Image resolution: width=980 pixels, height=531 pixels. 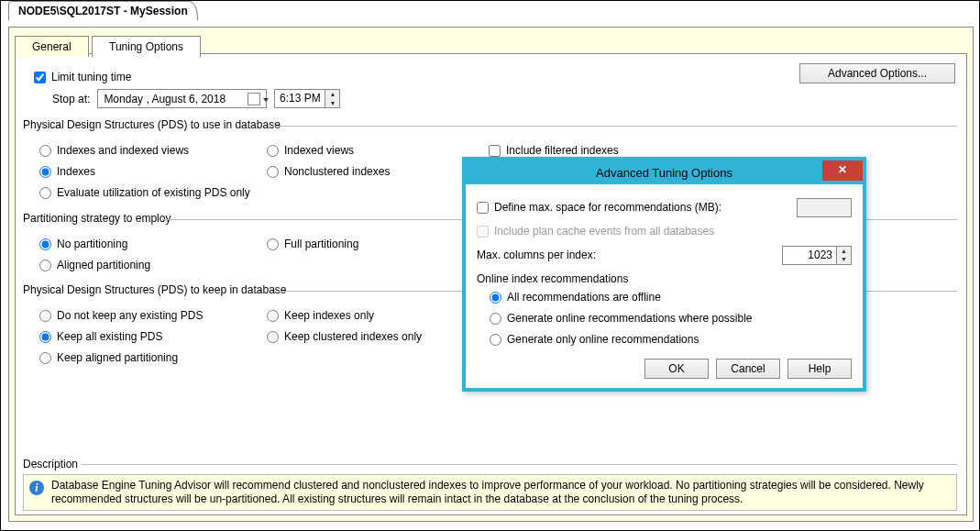 What do you see at coordinates (46, 358) in the screenshot?
I see `radio-keep-aligned` at bounding box center [46, 358].